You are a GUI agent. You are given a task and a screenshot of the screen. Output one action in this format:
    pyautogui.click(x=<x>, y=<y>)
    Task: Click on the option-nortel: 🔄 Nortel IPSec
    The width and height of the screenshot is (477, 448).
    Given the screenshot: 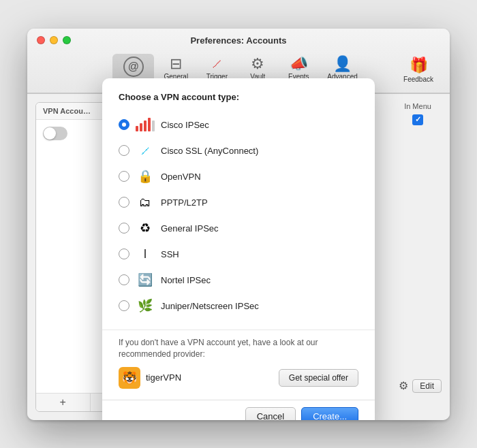 What is the action you would take?
    pyautogui.click(x=238, y=280)
    